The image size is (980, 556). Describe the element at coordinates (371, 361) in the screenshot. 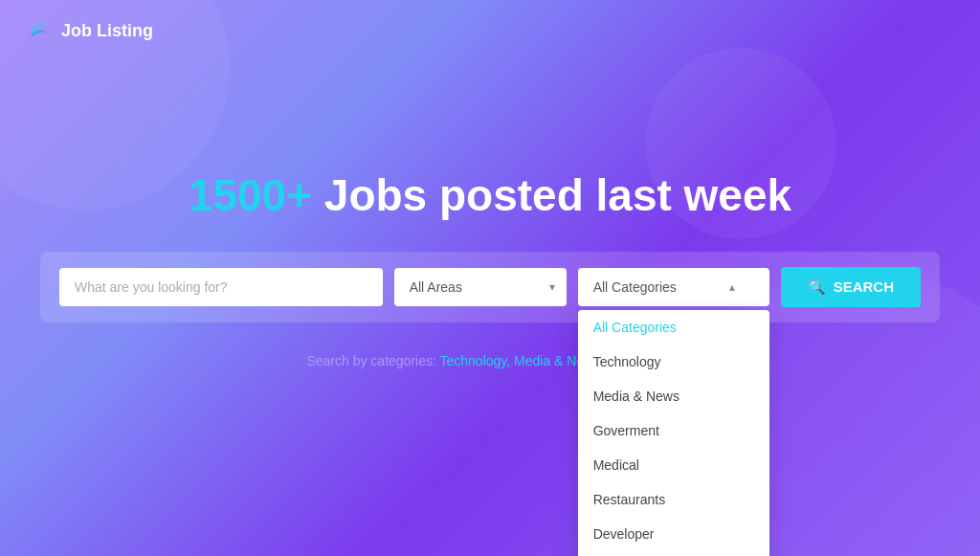

I see `categories-label: Search by categories:` at that location.